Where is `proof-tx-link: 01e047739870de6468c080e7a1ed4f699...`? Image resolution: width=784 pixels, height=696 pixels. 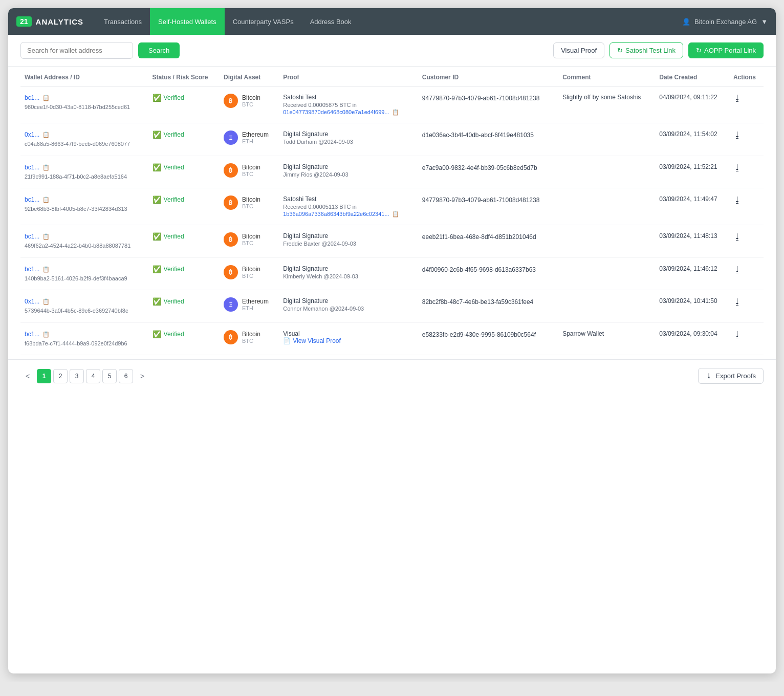
proof-tx-link: 01e047739870de6468c080e7a1ed4f699... is located at coordinates (336, 112).